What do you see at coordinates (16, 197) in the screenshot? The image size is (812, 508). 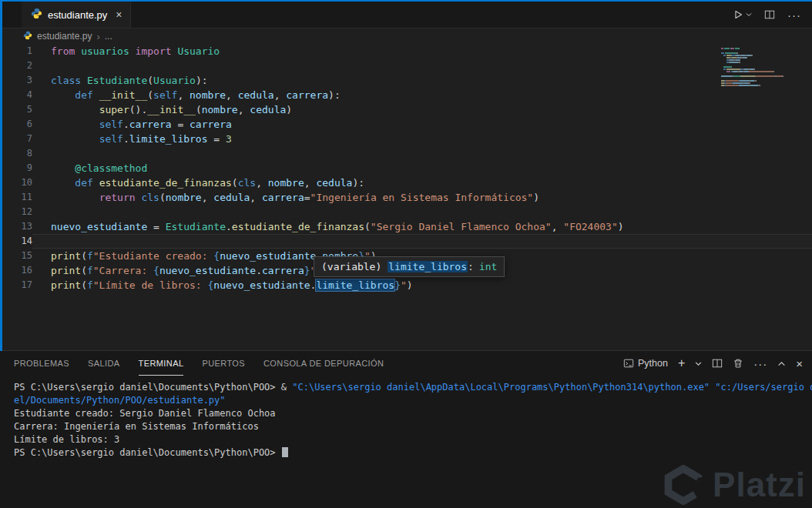 I see `line-number: 11` at bounding box center [16, 197].